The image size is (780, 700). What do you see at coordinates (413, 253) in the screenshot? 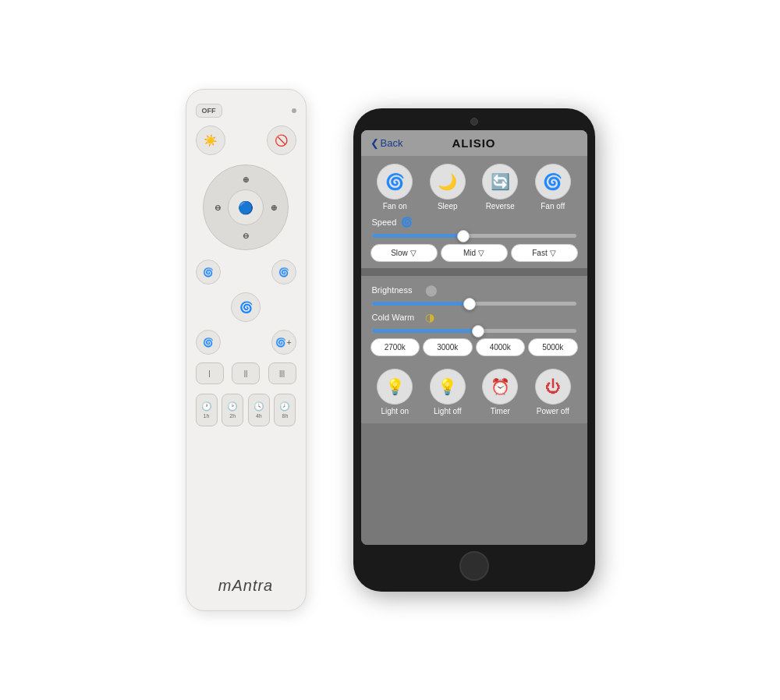
I see `slow-icon: ▽` at bounding box center [413, 253].